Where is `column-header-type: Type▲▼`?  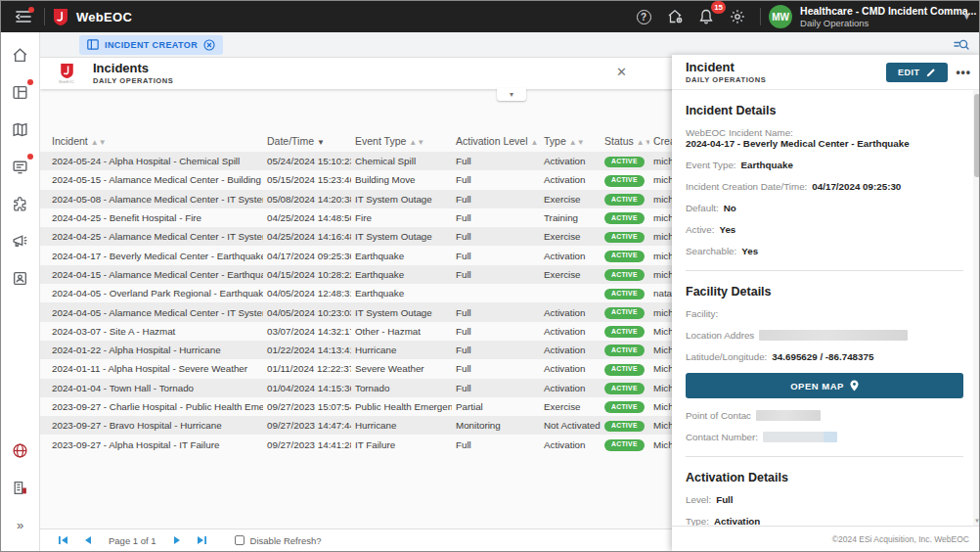 column-header-type: Type▲▼ is located at coordinates (570, 141).